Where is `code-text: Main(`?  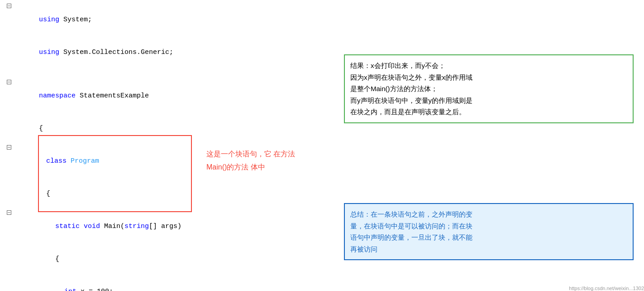
code-text: Main( is located at coordinates (112, 227).